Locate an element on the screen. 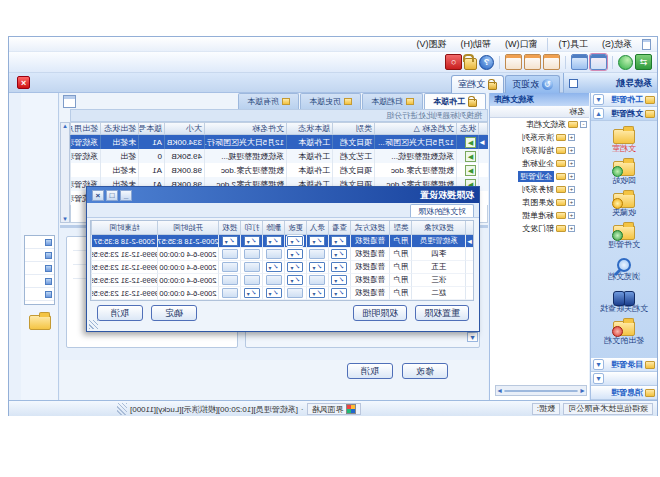 The width and height of the screenshot is (660, 477). sidebar-item-7: 签出的文档 is located at coordinates (624, 331).